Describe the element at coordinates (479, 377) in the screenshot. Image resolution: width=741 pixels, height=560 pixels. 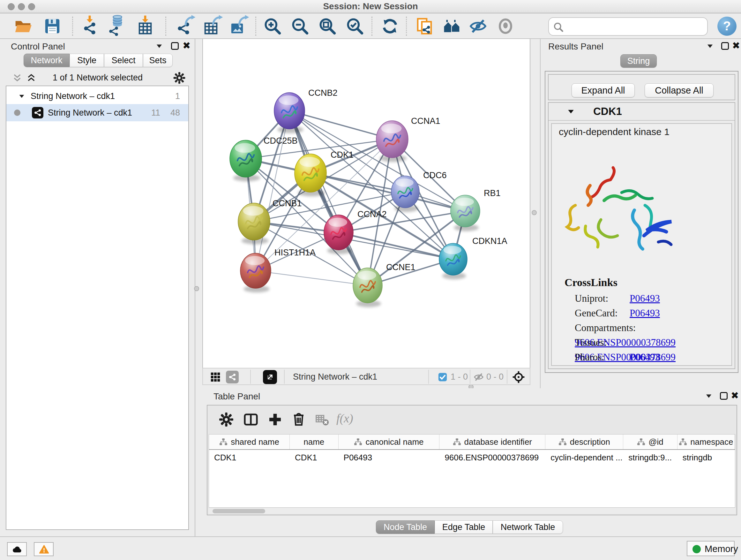
I see `hidden-eye-slash-icon` at that location.